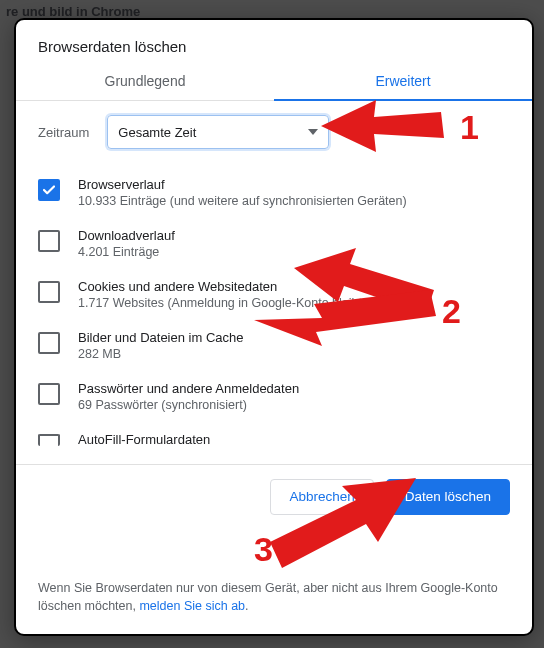 The height and width of the screenshot is (648, 544). Describe the element at coordinates (274, 81) in the screenshot. I see `dialog-tabs: Grundlegend Erweitert` at that location.